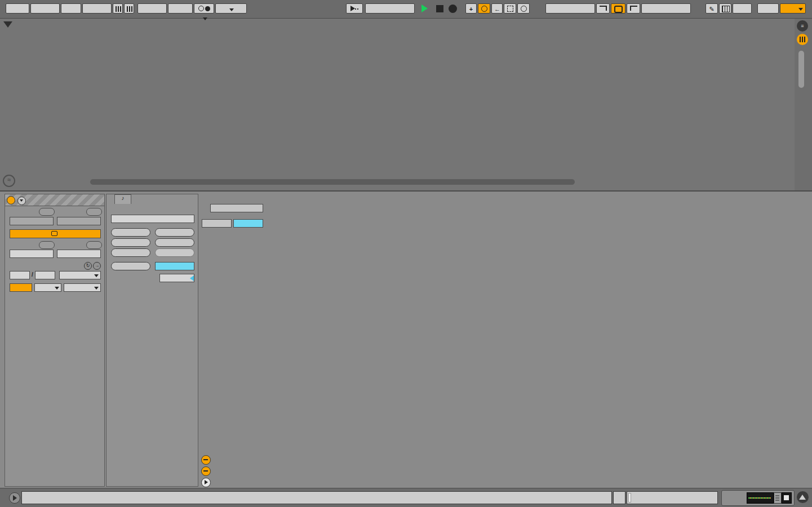 The width and height of the screenshot is (812, 507). I want to click on editor-scrollbar, so click(672, 498).